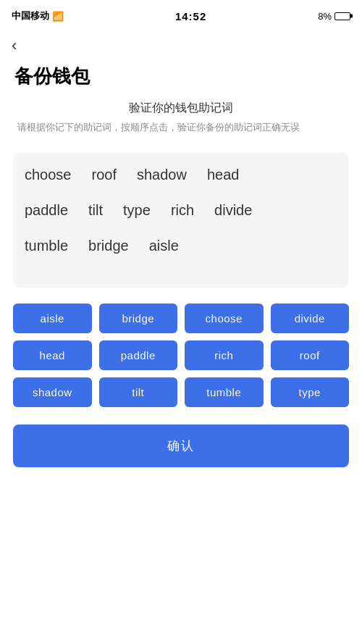  Describe the element at coordinates (46, 246) in the screenshot. I see `display-word-tumble: tumble` at that location.